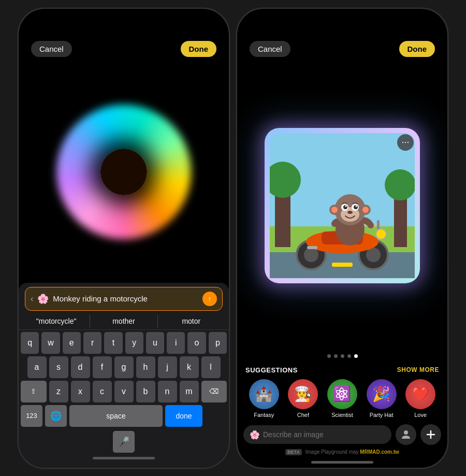 The width and height of the screenshot is (466, 476). I want to click on generated-image-card: ···, so click(342, 206).